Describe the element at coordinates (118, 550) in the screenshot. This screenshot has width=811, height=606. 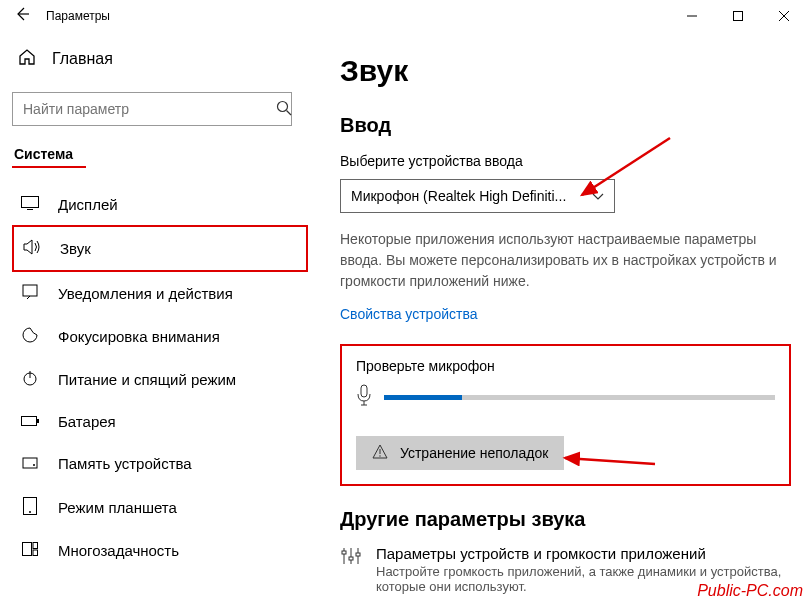
I see `sidebar-item-label: Многозадачность` at that location.